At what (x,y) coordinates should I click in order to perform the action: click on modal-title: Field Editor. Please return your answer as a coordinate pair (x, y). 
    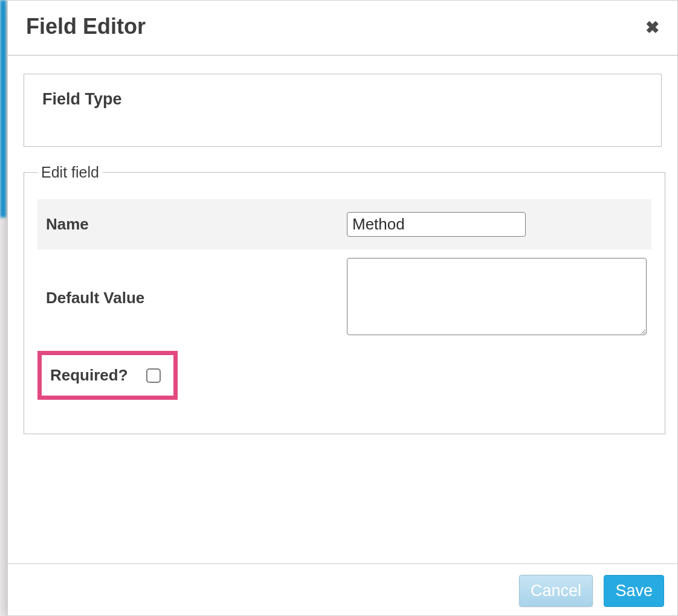
    Looking at the image, I should click on (86, 27).